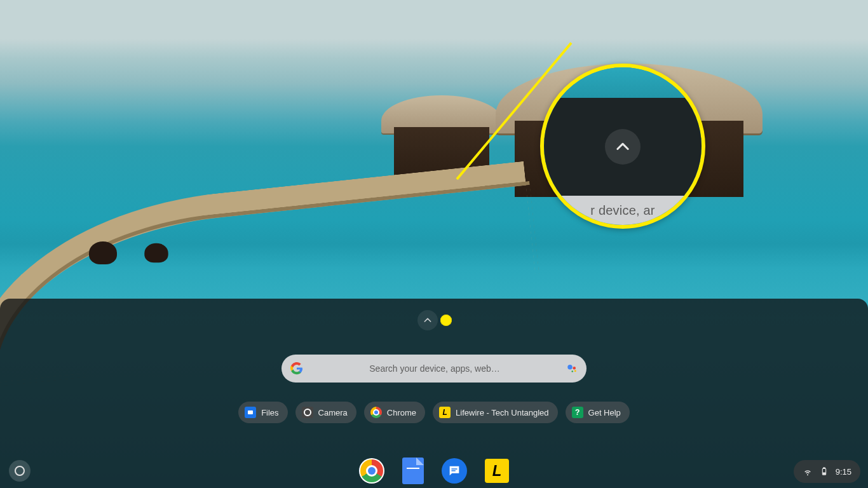  What do you see at coordinates (434, 471) in the screenshot?
I see `shelf-apps: L` at bounding box center [434, 471].